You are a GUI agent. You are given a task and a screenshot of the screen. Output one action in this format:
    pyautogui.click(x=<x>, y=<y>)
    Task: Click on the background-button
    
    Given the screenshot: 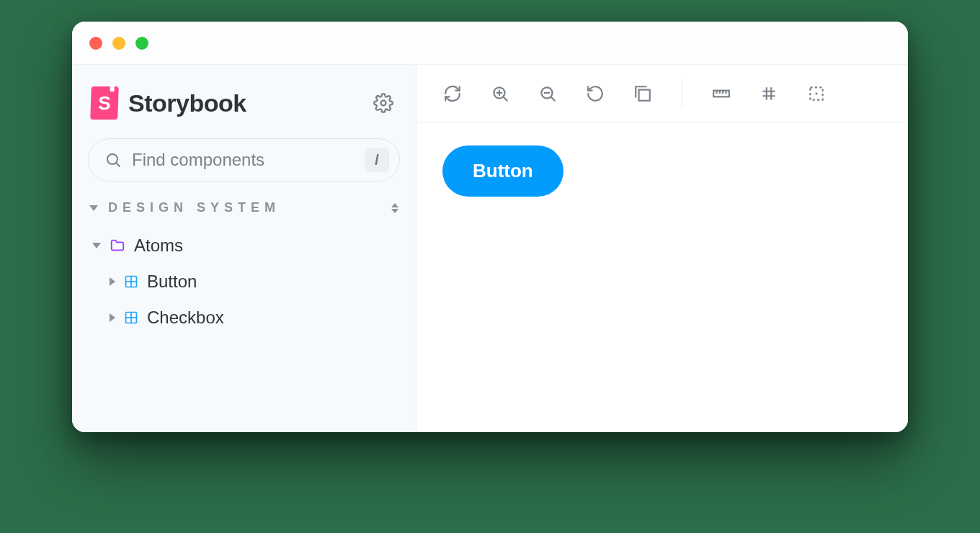 What is the action you would take?
    pyautogui.click(x=643, y=94)
    